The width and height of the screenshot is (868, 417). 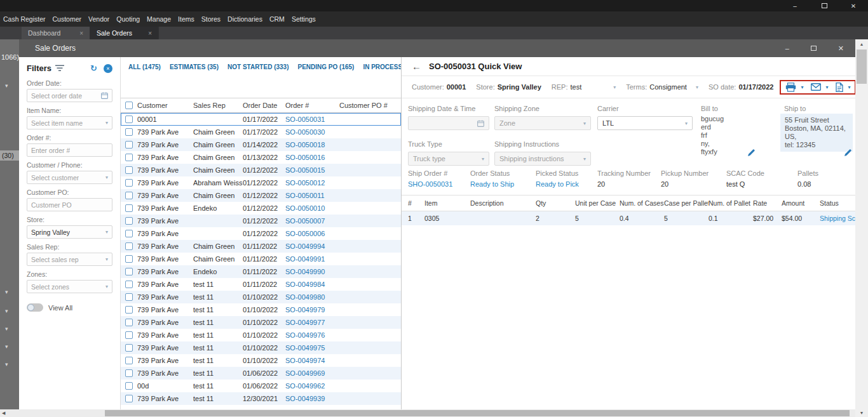 I want to click on cell-order-link: SO-0049990, so click(x=313, y=272).